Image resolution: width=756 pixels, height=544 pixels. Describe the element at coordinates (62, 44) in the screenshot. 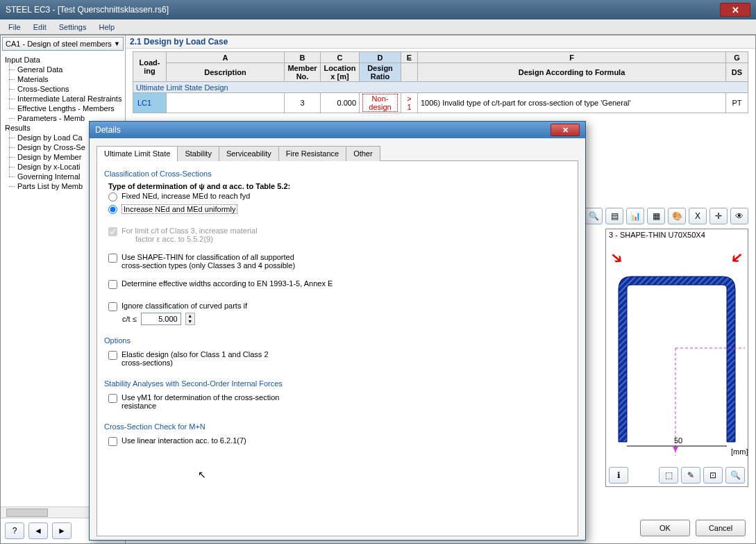

I see `case-combo: CA1 - Design of steel members ▼` at that location.